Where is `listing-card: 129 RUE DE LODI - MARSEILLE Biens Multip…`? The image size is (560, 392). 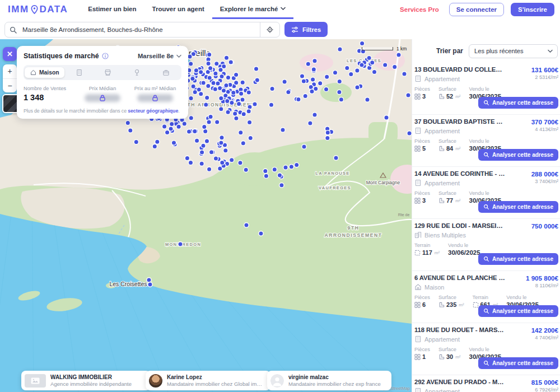 listing-card: 129 RUE DE LODI - MARSEILLE Biens Multip… is located at coordinates (486, 245).